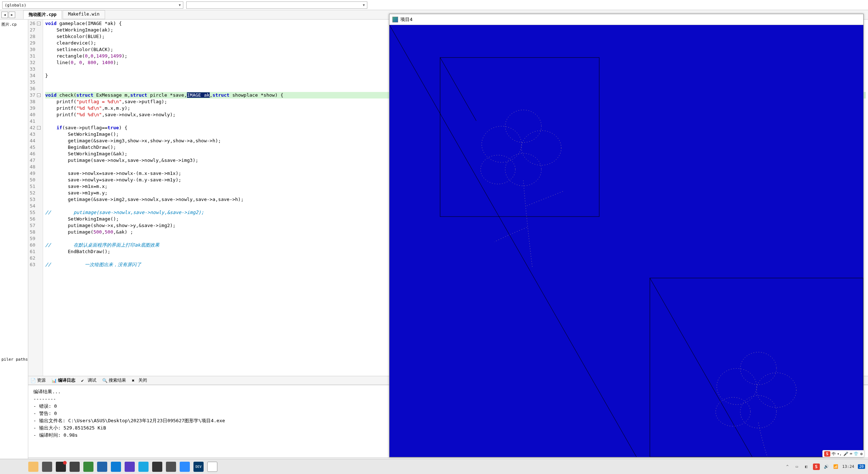 This screenshot has height=474, width=868. Describe the element at coordinates (114, 380) in the screenshot. I see `tab-search-result: 🔍 搜索结果` at that location.